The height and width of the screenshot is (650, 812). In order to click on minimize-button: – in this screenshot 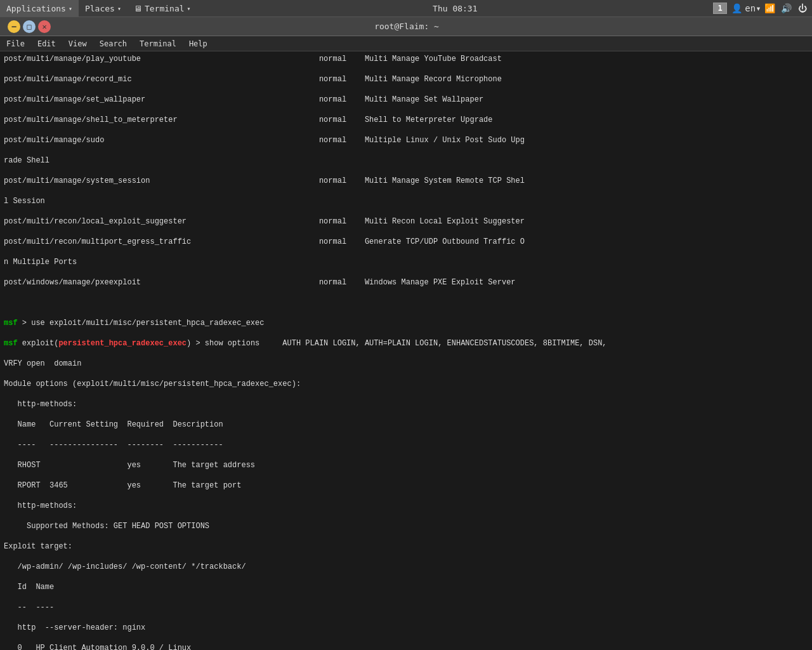, I will do `click(14, 27)`.